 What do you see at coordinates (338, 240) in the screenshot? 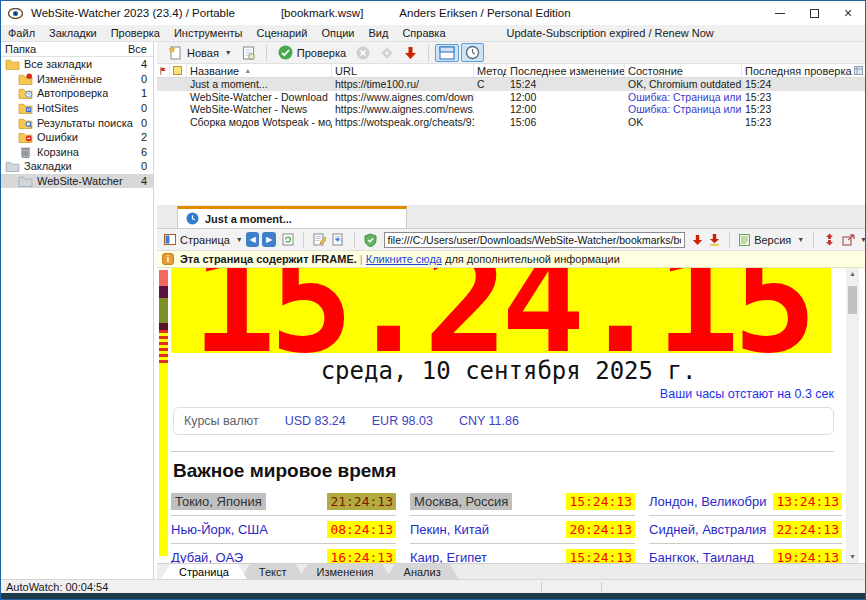
I see `open-copy-button` at bounding box center [338, 240].